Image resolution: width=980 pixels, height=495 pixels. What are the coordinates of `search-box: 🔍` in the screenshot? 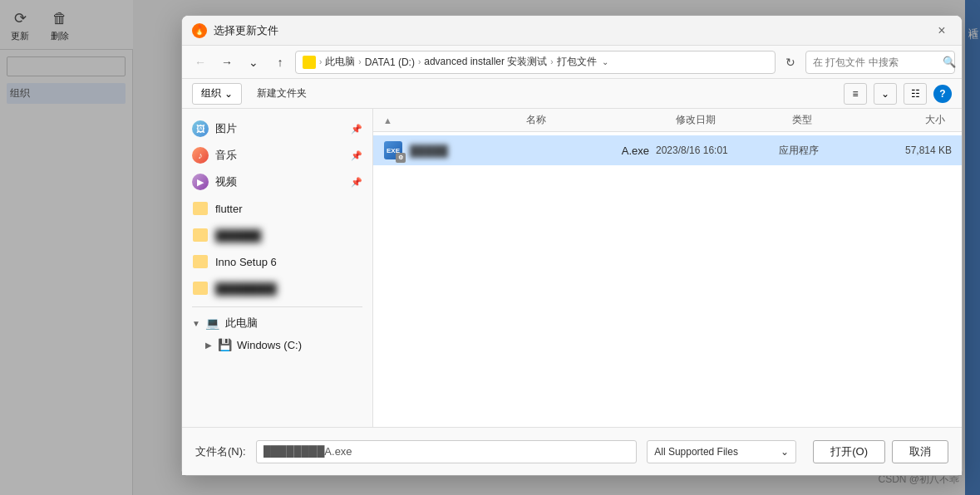 It's located at (880, 62).